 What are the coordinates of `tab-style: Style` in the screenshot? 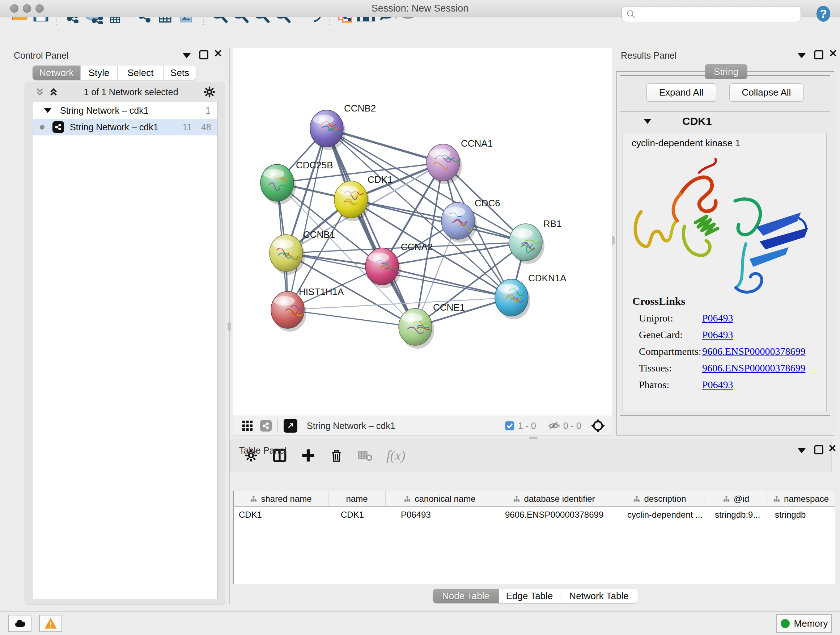 It's located at (99, 73).